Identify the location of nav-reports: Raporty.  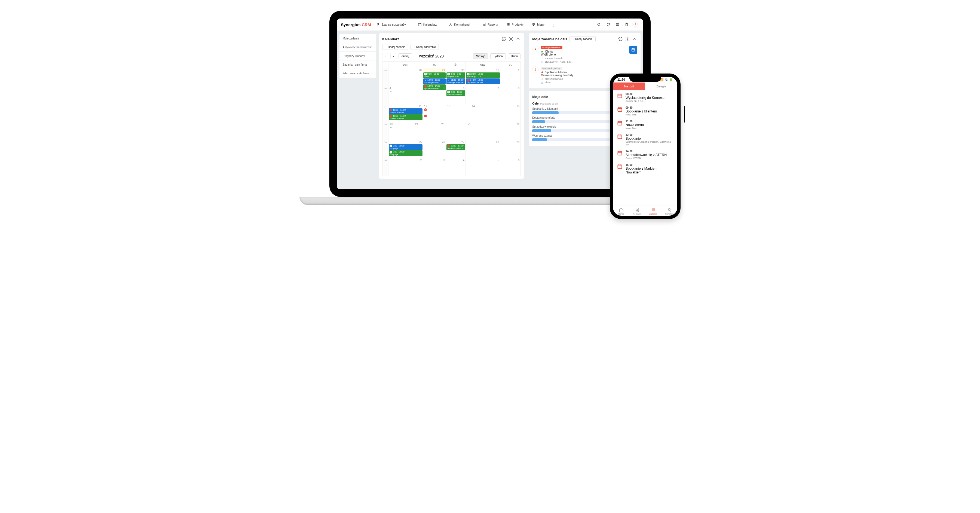
(490, 24).